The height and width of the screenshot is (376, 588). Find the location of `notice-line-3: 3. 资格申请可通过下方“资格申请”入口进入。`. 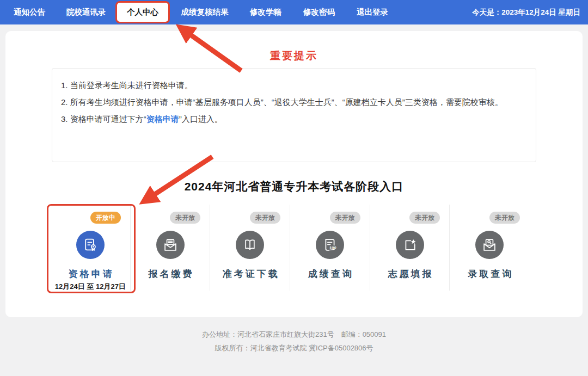

notice-line-3: 3. 资格申请可通过下方“资格申请”入口进入。 is located at coordinates (294, 119).